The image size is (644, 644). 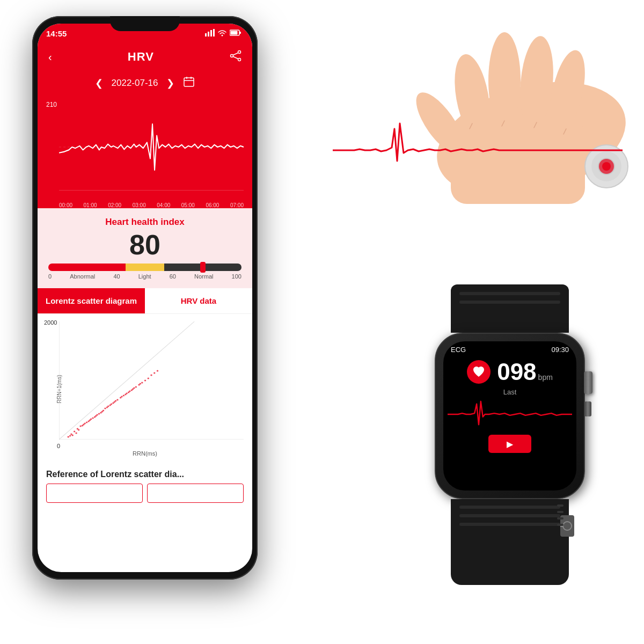 What do you see at coordinates (510, 444) in the screenshot?
I see `watch-play-button: ▶` at bounding box center [510, 444].